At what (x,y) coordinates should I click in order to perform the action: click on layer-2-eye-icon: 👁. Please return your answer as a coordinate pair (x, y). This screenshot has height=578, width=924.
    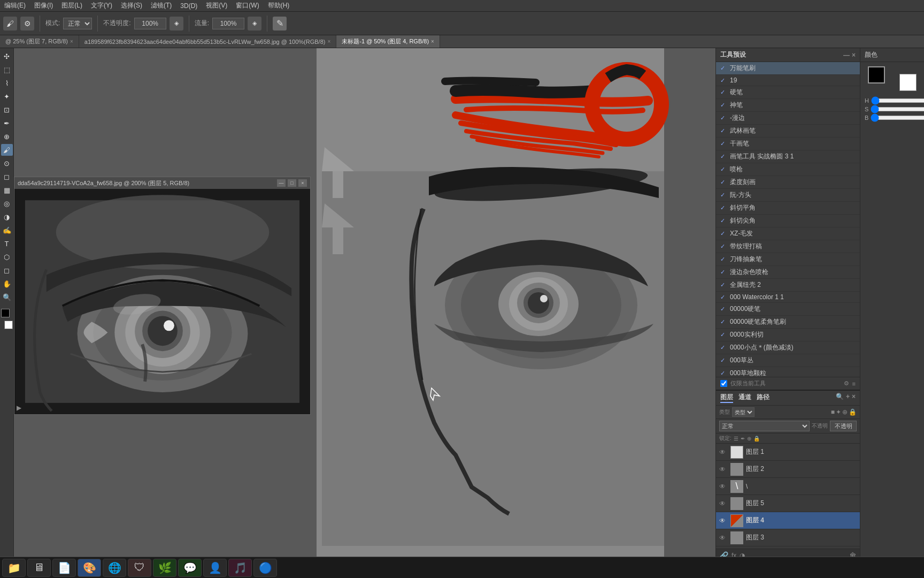
    Looking at the image, I should click on (723, 469).